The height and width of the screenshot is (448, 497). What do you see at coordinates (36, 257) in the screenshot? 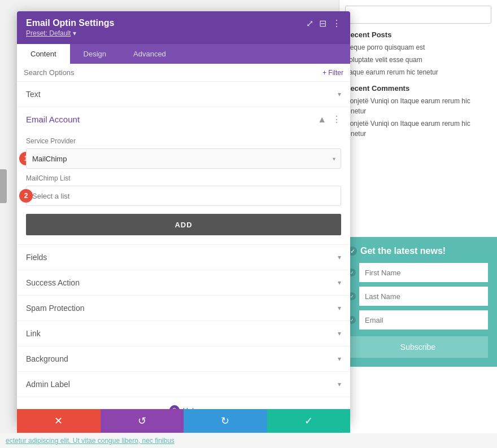
I see `fields-section-label: Fields` at bounding box center [36, 257].